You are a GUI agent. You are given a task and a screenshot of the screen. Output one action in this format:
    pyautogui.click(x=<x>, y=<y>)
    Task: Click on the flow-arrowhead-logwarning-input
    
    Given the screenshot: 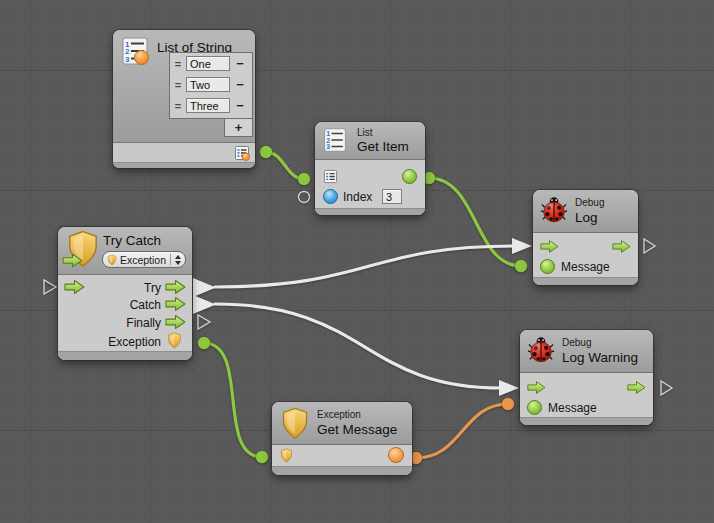 What is the action you would take?
    pyautogui.click(x=509, y=388)
    